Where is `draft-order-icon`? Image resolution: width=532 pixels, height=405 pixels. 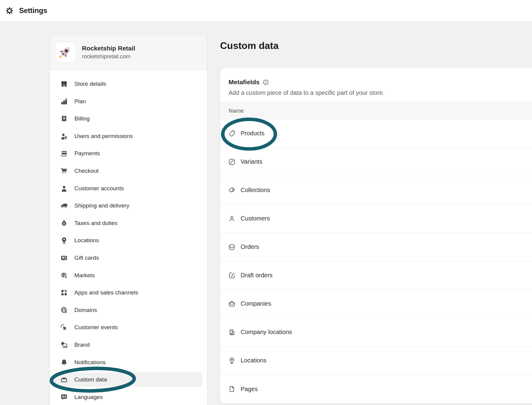 draft-order-icon is located at coordinates (232, 275).